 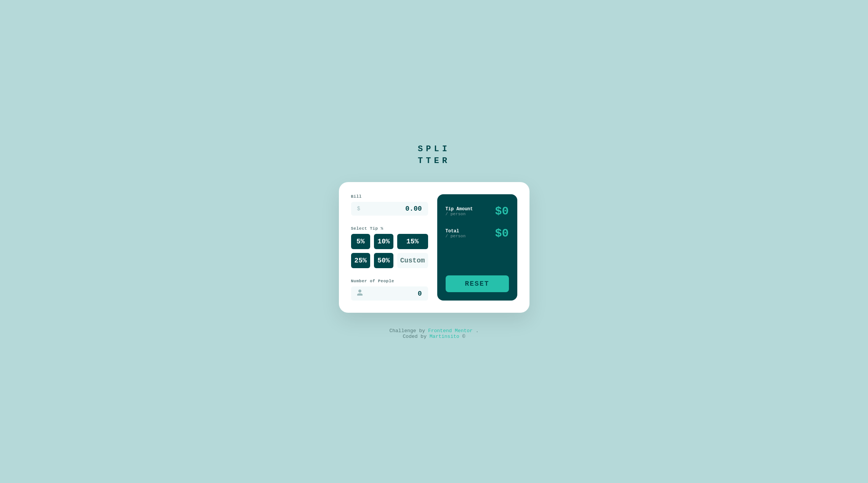 I want to click on total-per-person-label: / person, so click(x=456, y=236).